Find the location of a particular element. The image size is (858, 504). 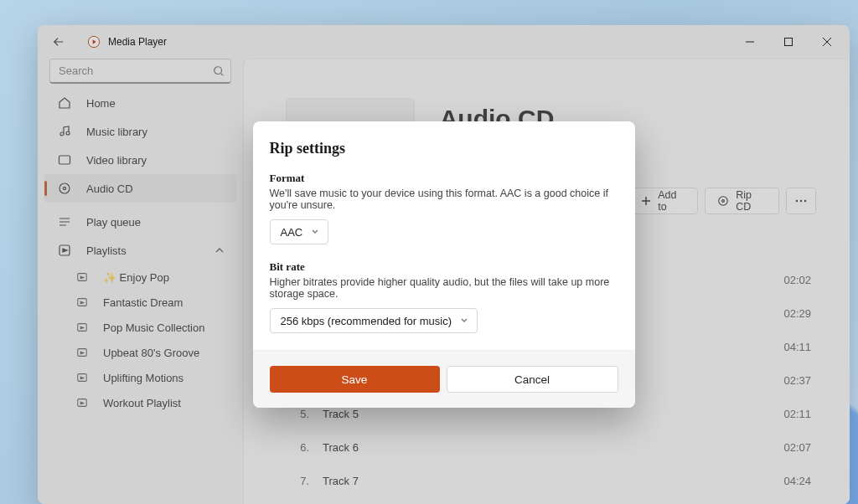

bitrate-select: 256 kbps (recommended for music) is located at coordinates (374, 321).